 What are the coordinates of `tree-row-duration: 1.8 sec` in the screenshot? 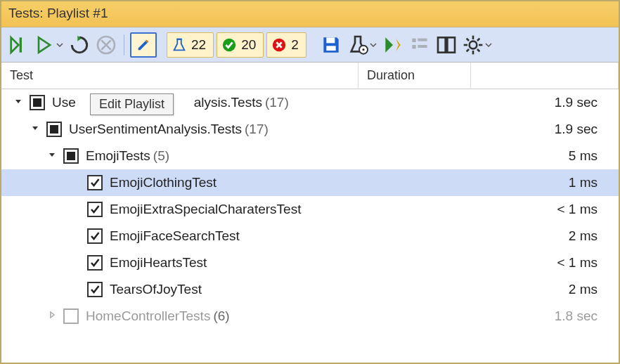 It's located at (489, 316).